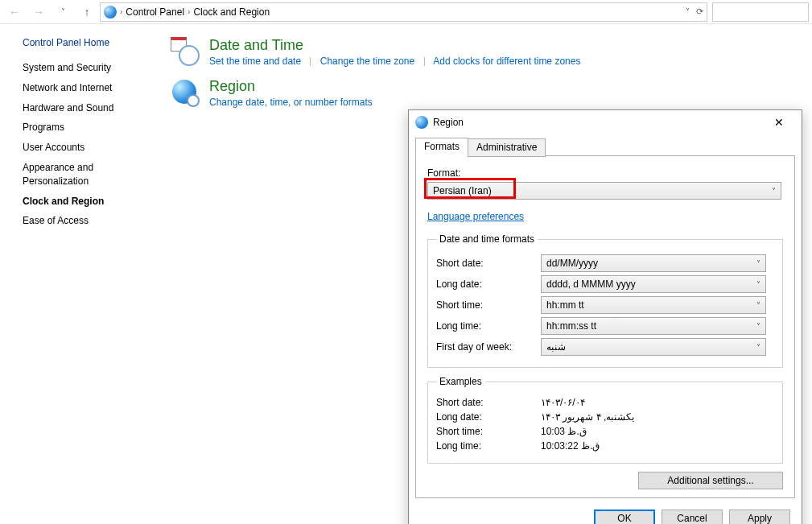 This screenshot has height=524, width=812. I want to click on example-short-time-value: 10:03 ق.ظ, so click(657, 431).